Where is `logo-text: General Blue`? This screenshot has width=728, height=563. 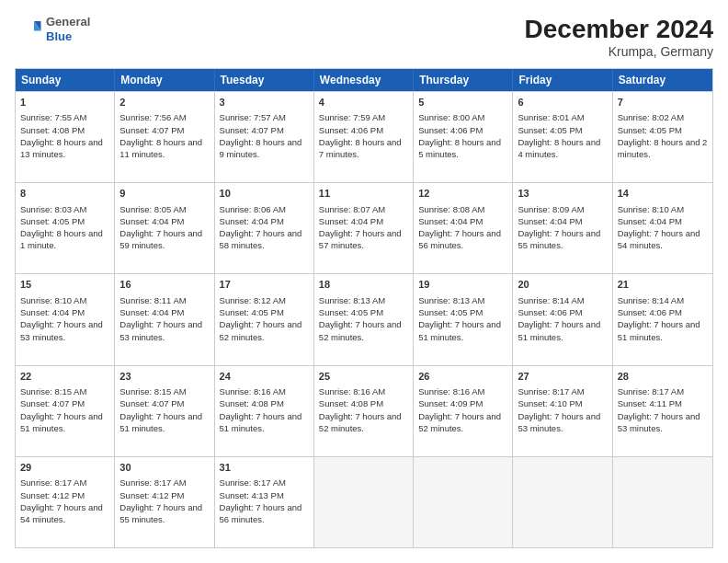
logo-text: General Blue is located at coordinates (68, 29).